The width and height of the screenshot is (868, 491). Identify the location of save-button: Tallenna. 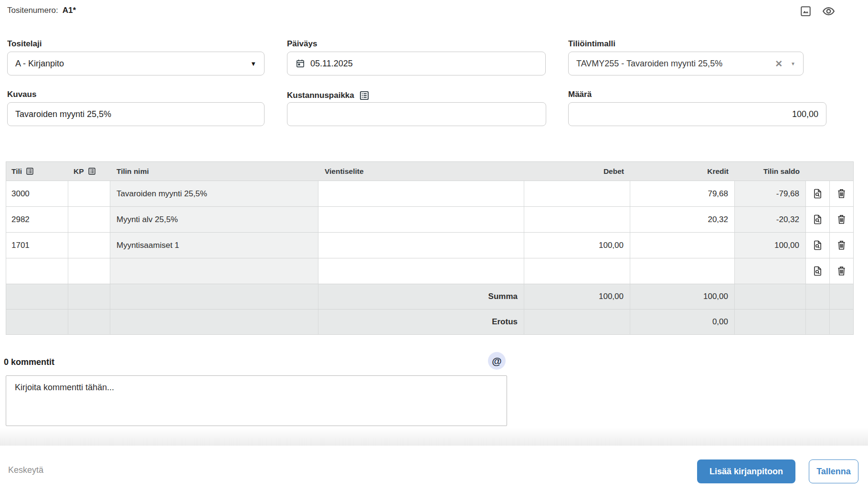
(834, 471).